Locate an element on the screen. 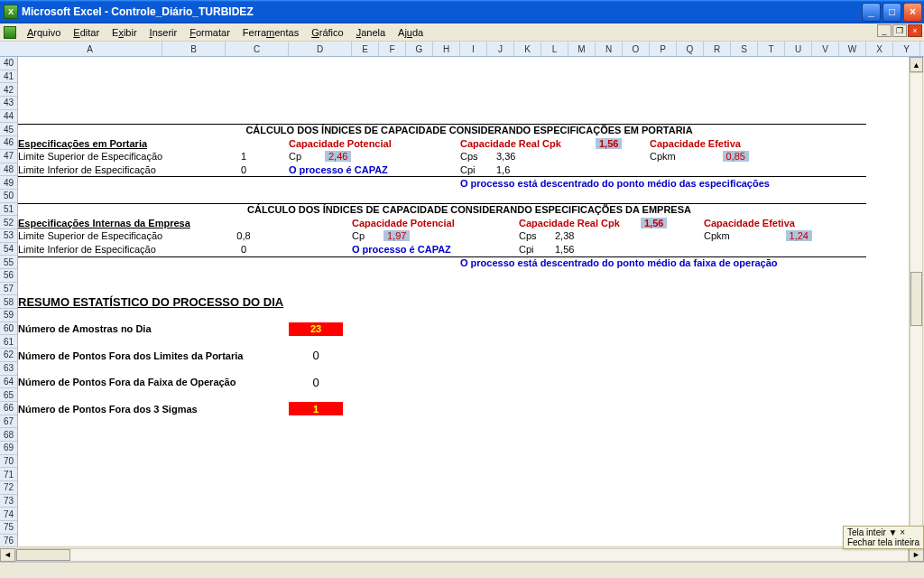 The image size is (924, 578). col-header-P: P is located at coordinates (663, 49).